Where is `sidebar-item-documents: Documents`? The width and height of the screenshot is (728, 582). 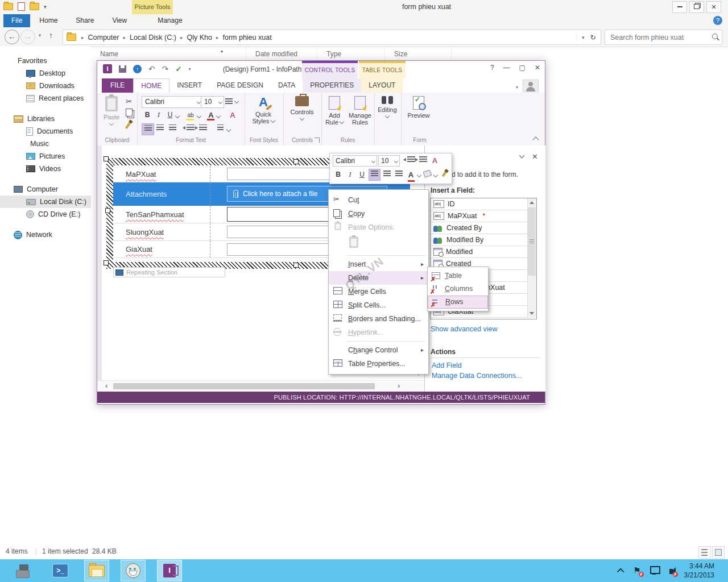 sidebar-item-documents: Documents is located at coordinates (46, 131).